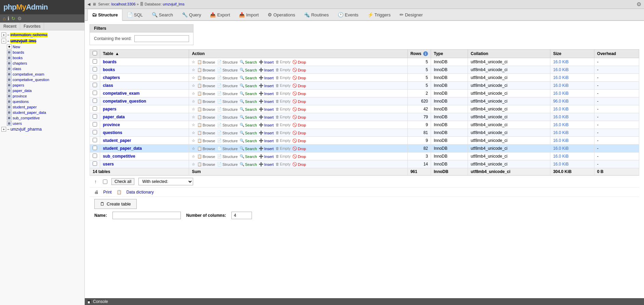 This screenshot has width=644, height=305. I want to click on sidebar-table-competative-exam: ⊞ competative_exam, so click(45, 74).